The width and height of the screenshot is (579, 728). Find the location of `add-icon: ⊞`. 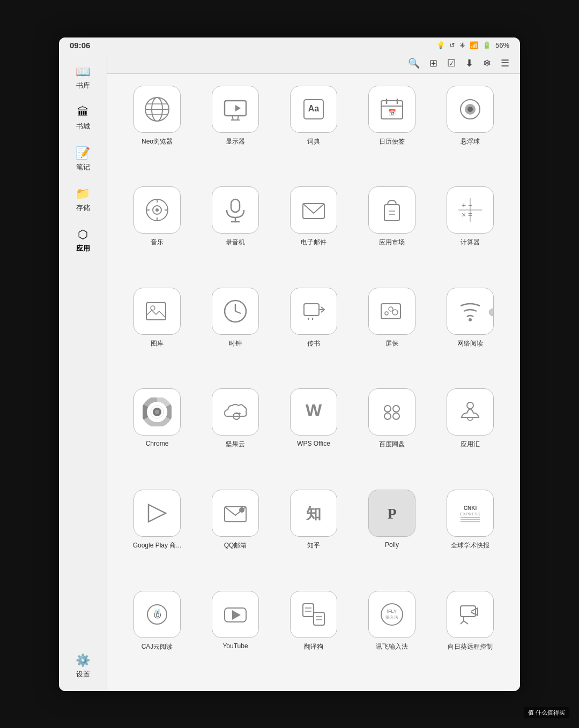

add-icon: ⊞ is located at coordinates (433, 63).